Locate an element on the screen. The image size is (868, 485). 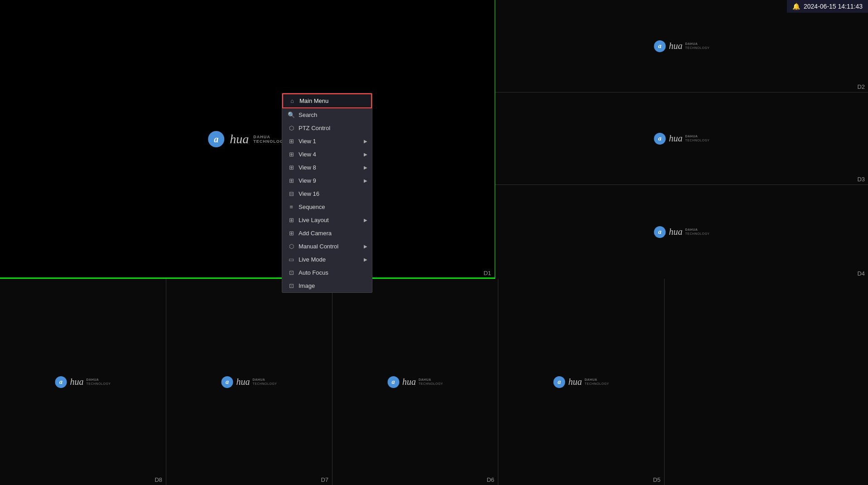
menu-item-view-4: ⊞View 4▶ is located at coordinates (327, 154).